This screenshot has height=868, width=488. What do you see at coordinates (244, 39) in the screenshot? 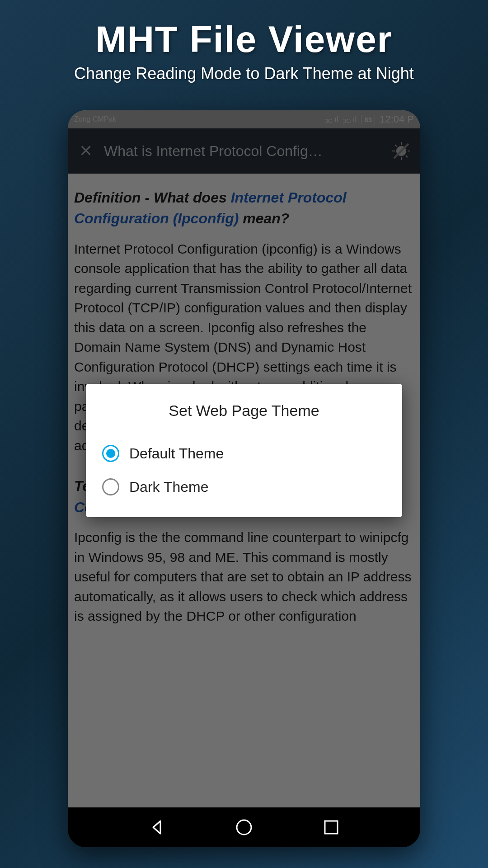
I see `promo-title: MHT File Viewer` at bounding box center [244, 39].